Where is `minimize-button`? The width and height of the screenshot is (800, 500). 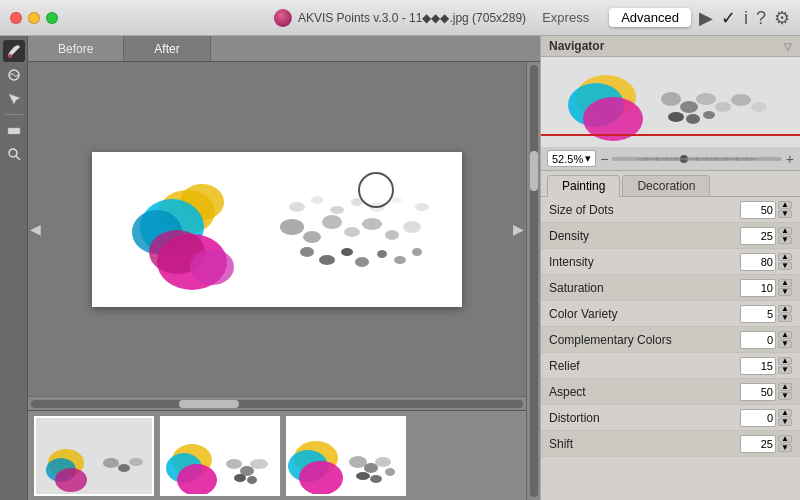
minimize-button is located at coordinates (34, 18).